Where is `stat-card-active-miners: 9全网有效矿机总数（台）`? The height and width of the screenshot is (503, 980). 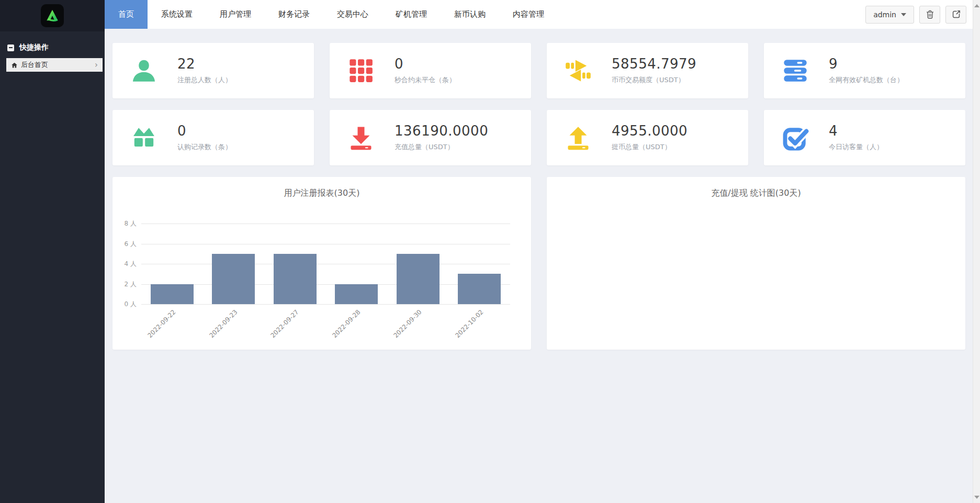 stat-card-active-miners: 9全网有效矿机总数（台） is located at coordinates (864, 71).